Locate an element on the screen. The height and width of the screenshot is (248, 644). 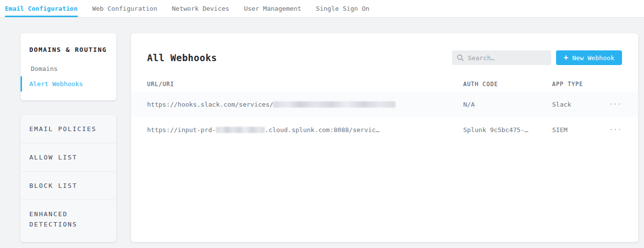
table-row: https://input-prd-.cloud.splunk.com:8088… is located at coordinates (385, 130).